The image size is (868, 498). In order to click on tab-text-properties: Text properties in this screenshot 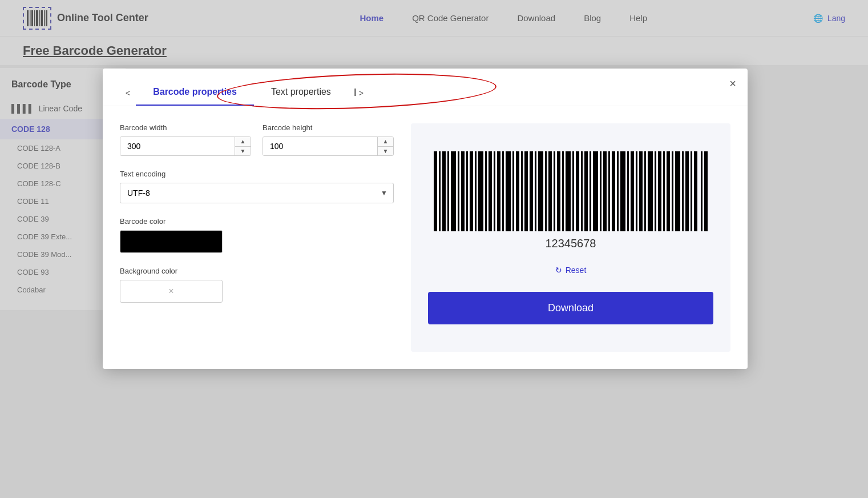, I will do `click(301, 93)`.